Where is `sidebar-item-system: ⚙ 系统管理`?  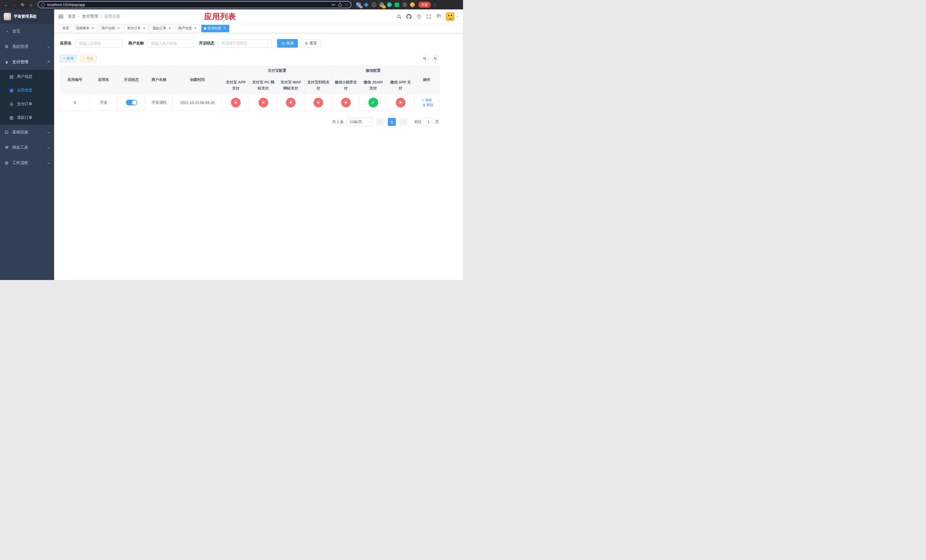
sidebar-item-system: ⚙ 系统管理 is located at coordinates (27, 47).